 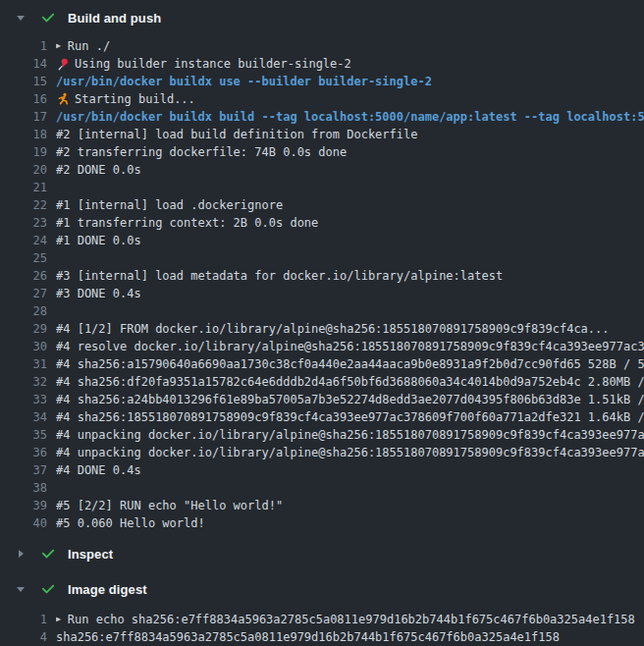 I want to click on line-number: 36, so click(x=24, y=453).